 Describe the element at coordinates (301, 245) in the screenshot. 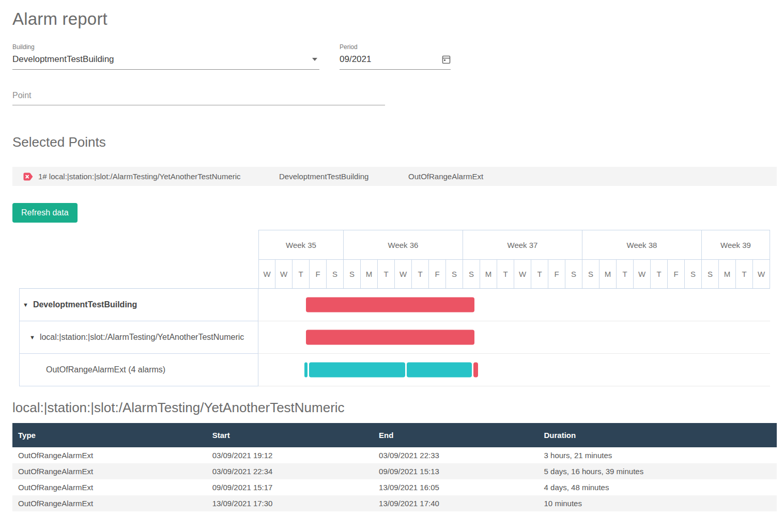

I see `gantt-week-header: Week 35` at that location.